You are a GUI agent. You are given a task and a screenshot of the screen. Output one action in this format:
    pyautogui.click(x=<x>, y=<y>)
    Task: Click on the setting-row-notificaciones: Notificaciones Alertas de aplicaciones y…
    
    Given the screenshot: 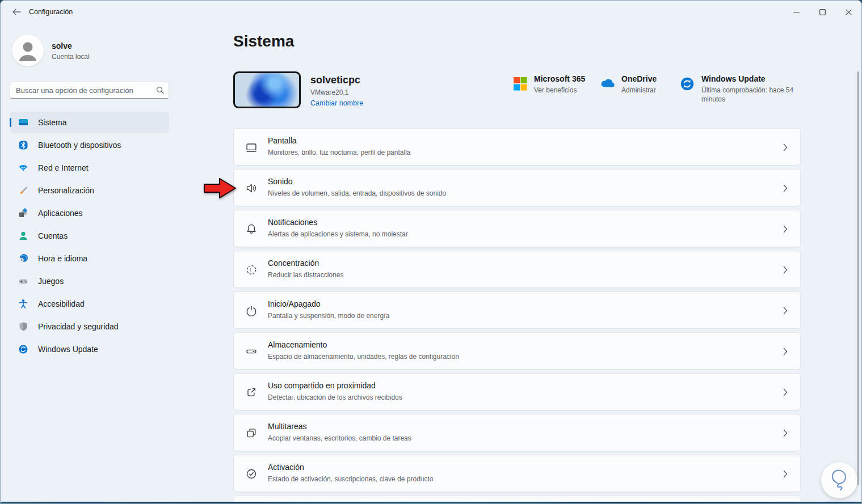 What is the action you would take?
    pyautogui.click(x=517, y=228)
    